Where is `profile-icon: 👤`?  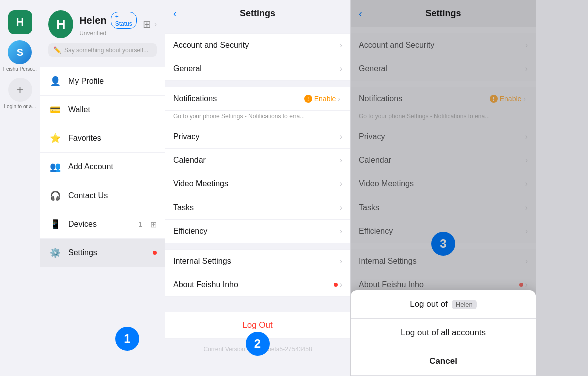
profile-icon: 👤 is located at coordinates (55, 81).